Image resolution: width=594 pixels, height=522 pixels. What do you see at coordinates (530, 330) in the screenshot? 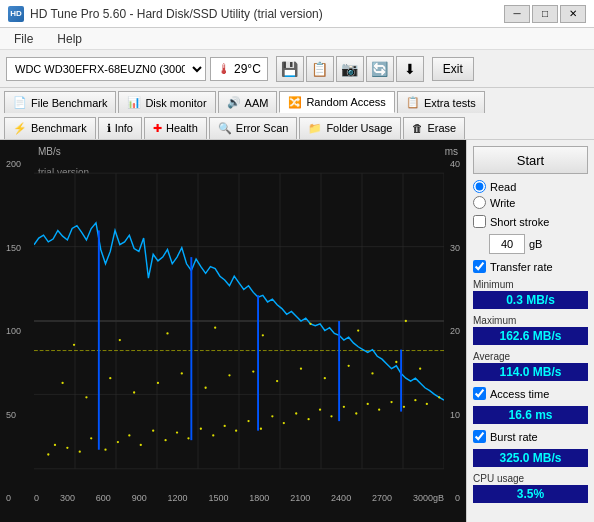
I see `stat-maximum: Maximum 162.6 MB/s` at bounding box center [530, 330].